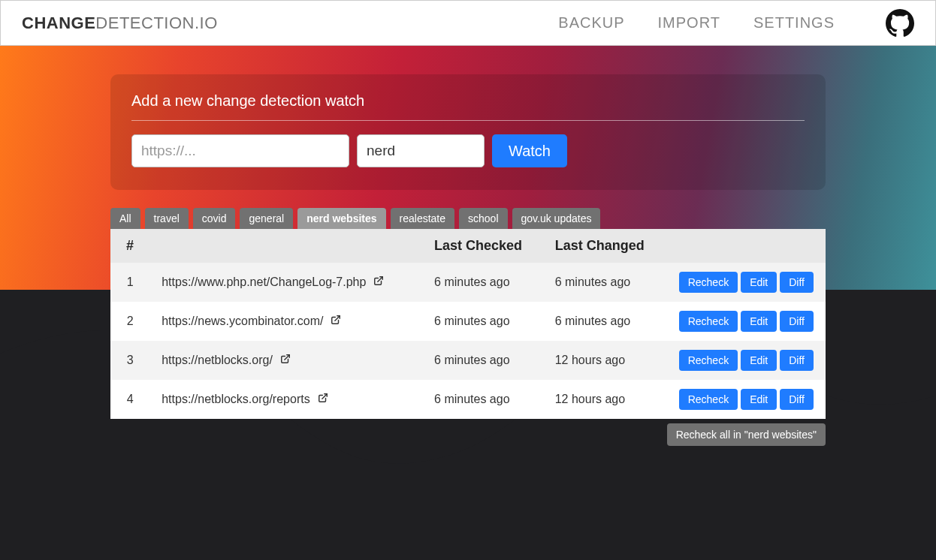 The height and width of the screenshot is (560, 936). What do you see at coordinates (483, 218) in the screenshot?
I see `tag-school: school` at bounding box center [483, 218].